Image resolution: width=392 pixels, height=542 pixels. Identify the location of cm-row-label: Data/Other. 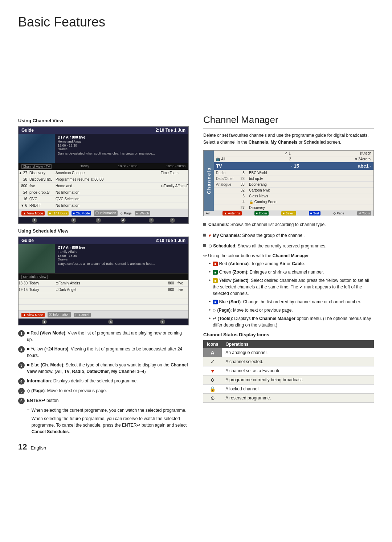
(225, 179).